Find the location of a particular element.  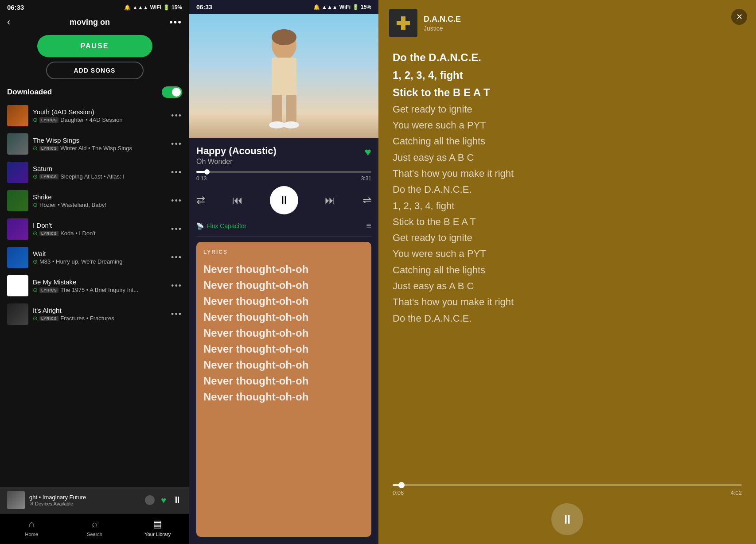

signal-icon-2: ▲▲▲ is located at coordinates (330, 7).